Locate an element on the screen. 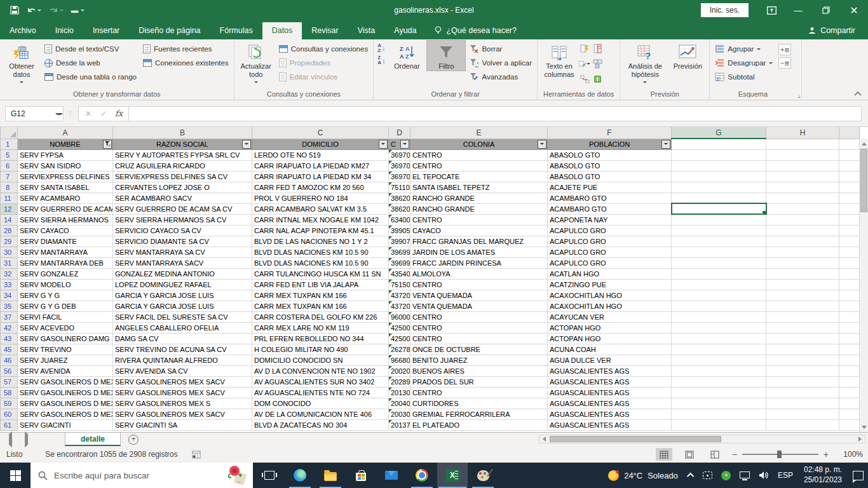 The image size is (868, 488). search-highlight-image is located at coordinates (237, 475).